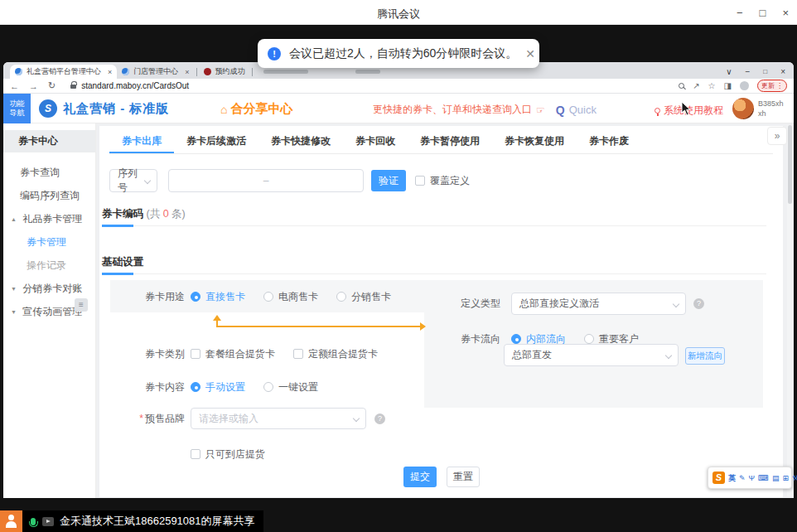 Image resolution: width=797 pixels, height=532 pixels. What do you see at coordinates (743, 109) in the screenshot?
I see `user-avatar` at bounding box center [743, 109].